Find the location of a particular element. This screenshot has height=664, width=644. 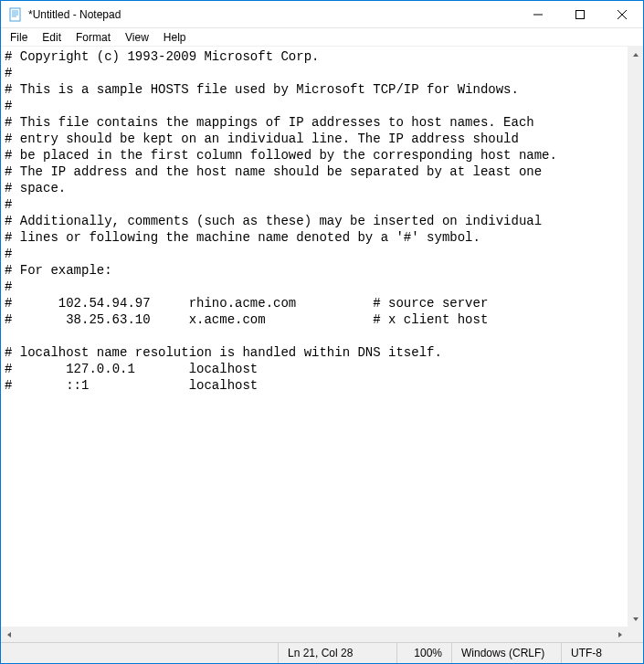

status-line-ending: Windows (CRLF) is located at coordinates (506, 653).